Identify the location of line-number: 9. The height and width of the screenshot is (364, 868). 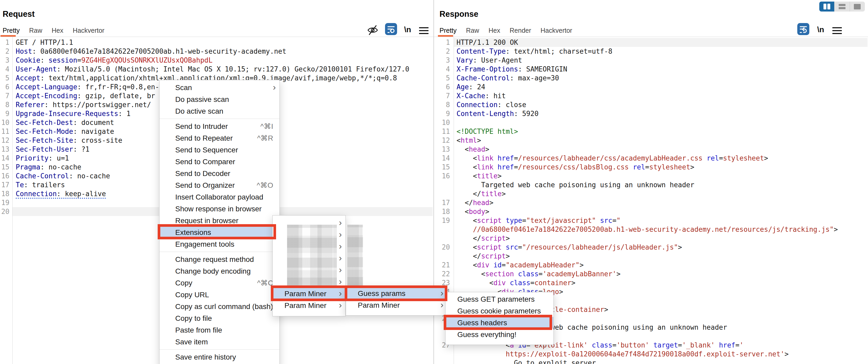
(5, 114).